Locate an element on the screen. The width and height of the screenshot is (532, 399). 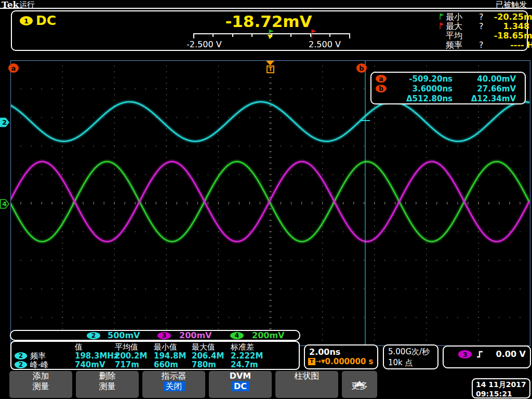
channel-2-position-marker: 2 is located at coordinates (5, 123).